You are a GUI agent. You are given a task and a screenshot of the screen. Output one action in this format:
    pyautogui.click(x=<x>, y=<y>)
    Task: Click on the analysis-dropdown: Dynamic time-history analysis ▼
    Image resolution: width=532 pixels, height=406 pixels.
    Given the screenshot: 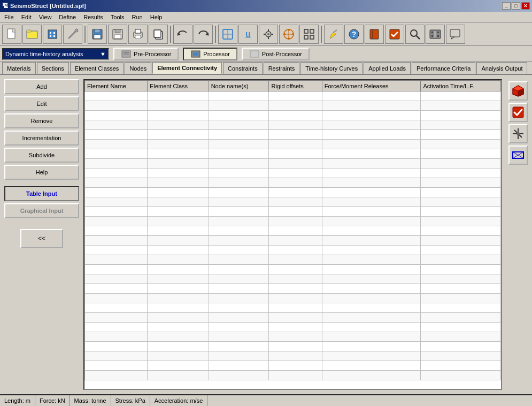 What is the action you would take?
    pyautogui.click(x=56, y=54)
    